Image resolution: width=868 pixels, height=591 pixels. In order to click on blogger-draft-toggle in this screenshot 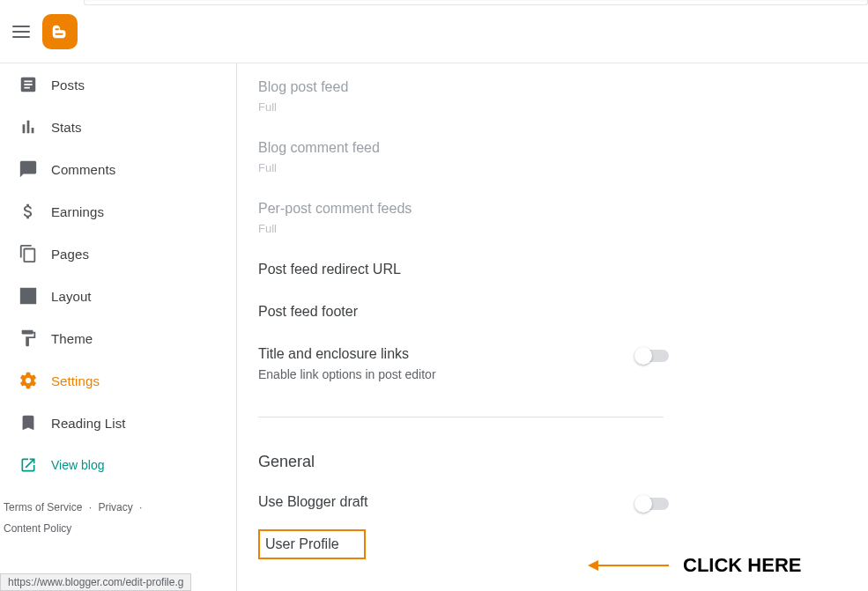, I will do `click(653, 504)`.